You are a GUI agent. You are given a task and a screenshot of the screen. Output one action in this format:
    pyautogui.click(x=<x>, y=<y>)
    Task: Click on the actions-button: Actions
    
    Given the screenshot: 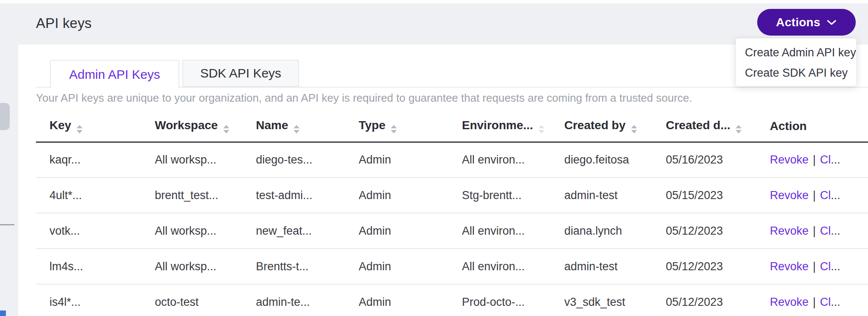 What is the action you would take?
    pyautogui.click(x=806, y=22)
    